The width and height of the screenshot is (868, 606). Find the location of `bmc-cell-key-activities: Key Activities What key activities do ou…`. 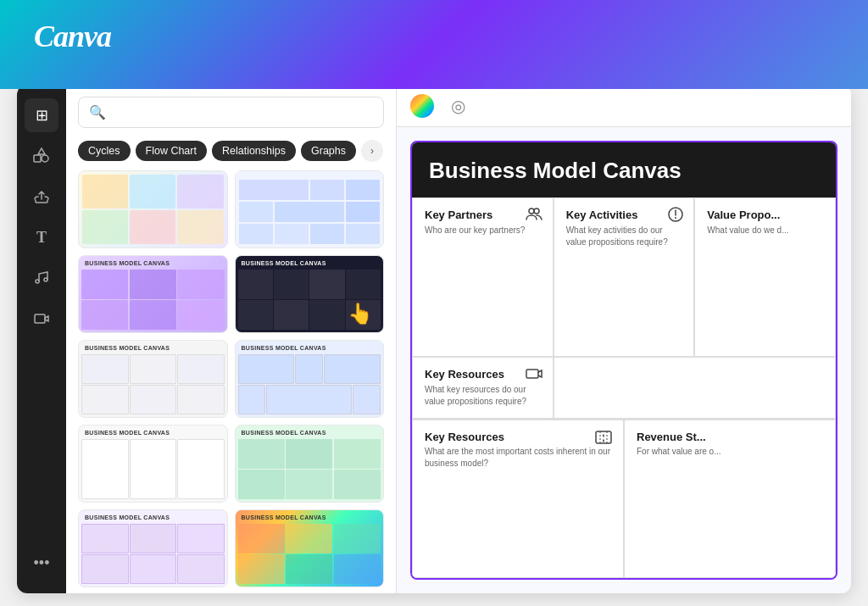

bmc-cell-key-activities: Key Activities What key activities do ou… is located at coordinates (624, 277).